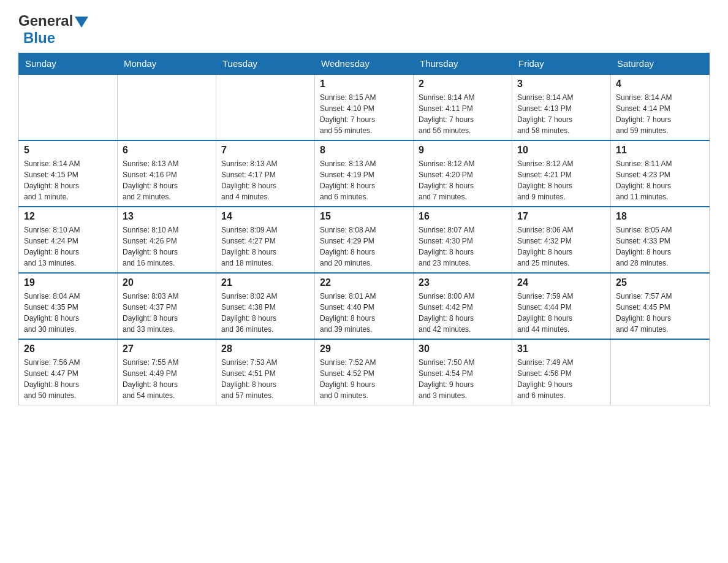 This screenshot has height=563, width=728. I want to click on cell-week2-day0: 5Sunrise: 8:14 AM Sunset: 4:15 PM Daylig…, so click(69, 174).